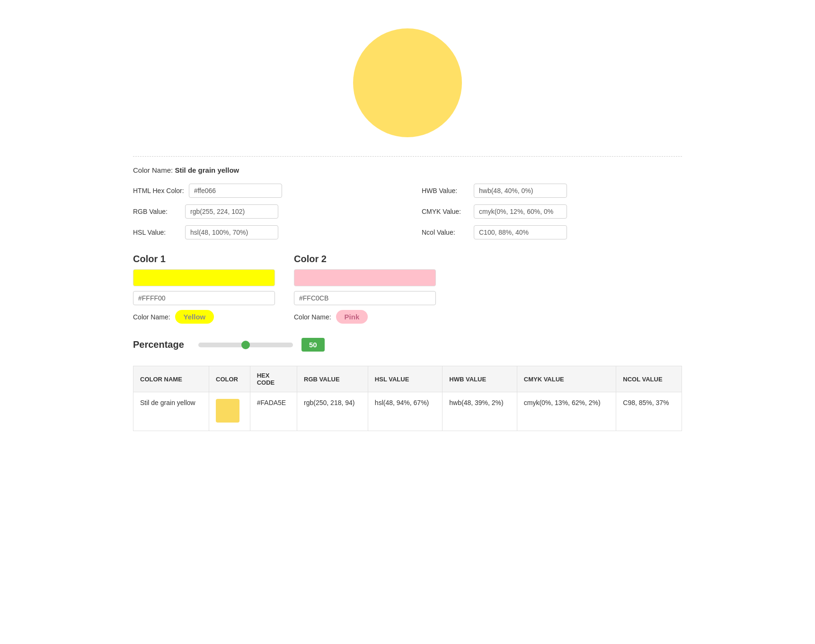 The height and width of the screenshot is (644, 815). What do you see at coordinates (649, 379) in the screenshot?
I see `th-ncol: NCOL VALUE` at bounding box center [649, 379].